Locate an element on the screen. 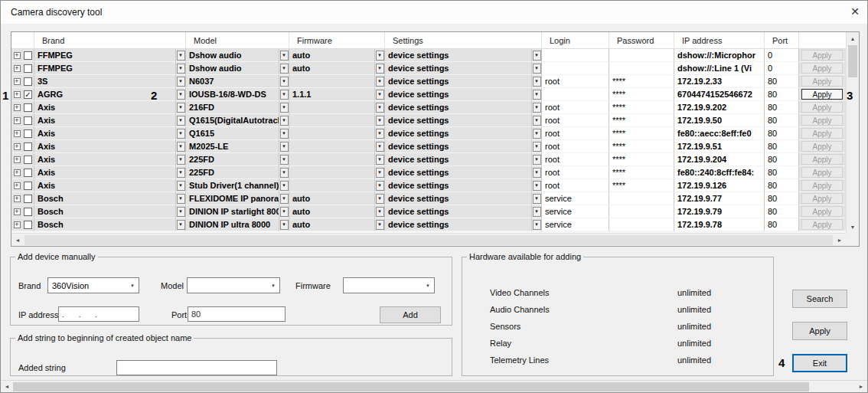 The height and width of the screenshot is (393, 868). scroll-down-icon: ▼ is located at coordinates (853, 227).